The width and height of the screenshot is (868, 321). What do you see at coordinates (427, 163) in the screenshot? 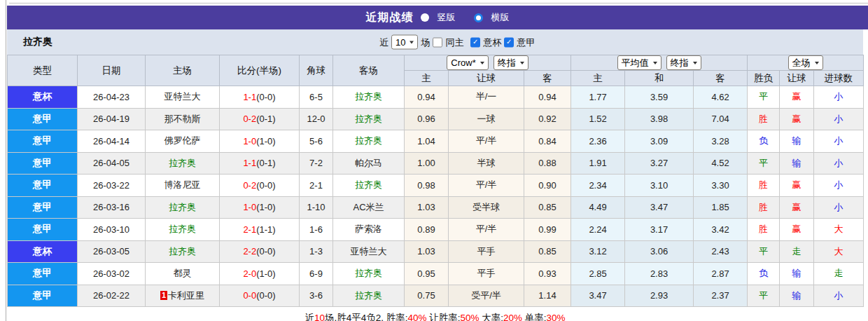
I see `asian-home-odds-cell: 1.00` at bounding box center [427, 163].